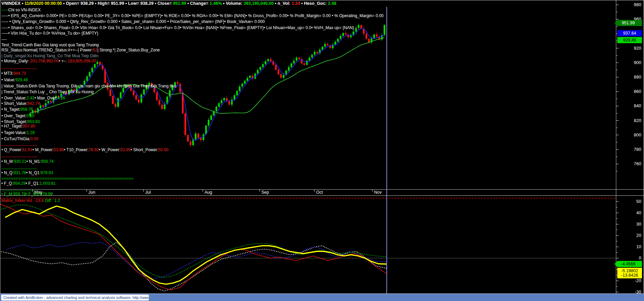 The height and width of the screenshot is (301, 644). What do you see at coordinates (630, 106) in the screenshot?
I see `price-axis-label: 840` at bounding box center [630, 106].